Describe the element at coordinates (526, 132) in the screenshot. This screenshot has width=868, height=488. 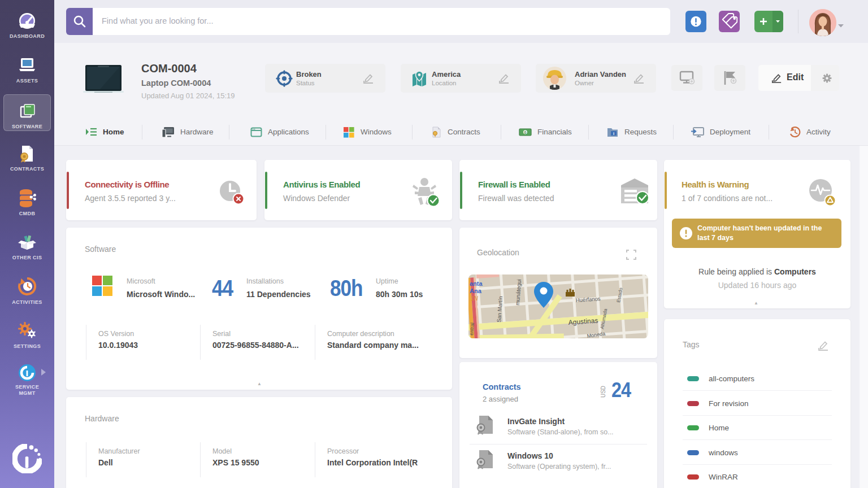
I see `svg-text: 0` at that location.